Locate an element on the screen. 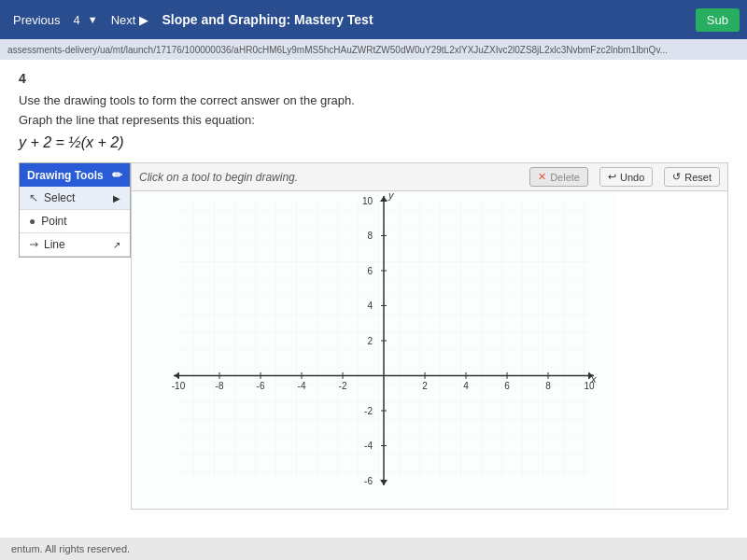 Image resolution: width=747 pixels, height=560 pixels. svg-text: -10 is located at coordinates (179, 386).